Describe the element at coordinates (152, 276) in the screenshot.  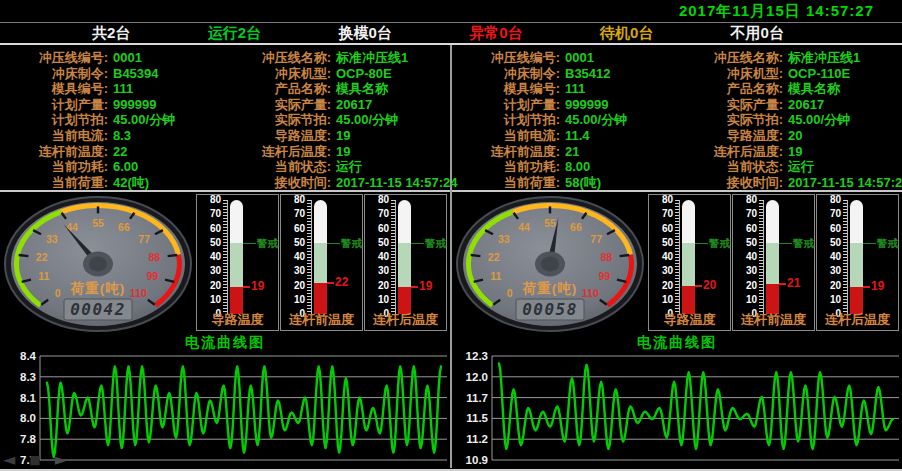
I see `gauge-tick-label: 99` at that location.